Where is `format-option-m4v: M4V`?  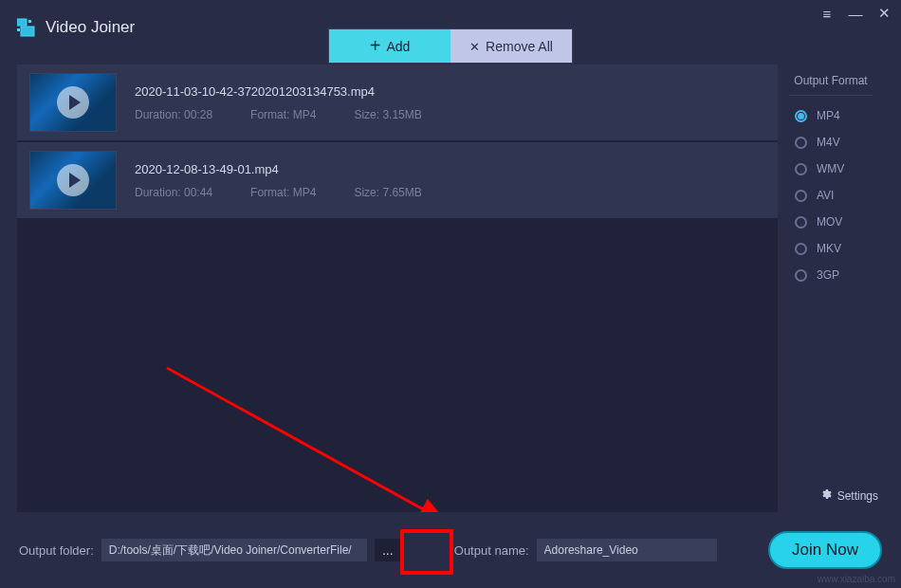
format-option-m4v: M4V is located at coordinates (839, 142).